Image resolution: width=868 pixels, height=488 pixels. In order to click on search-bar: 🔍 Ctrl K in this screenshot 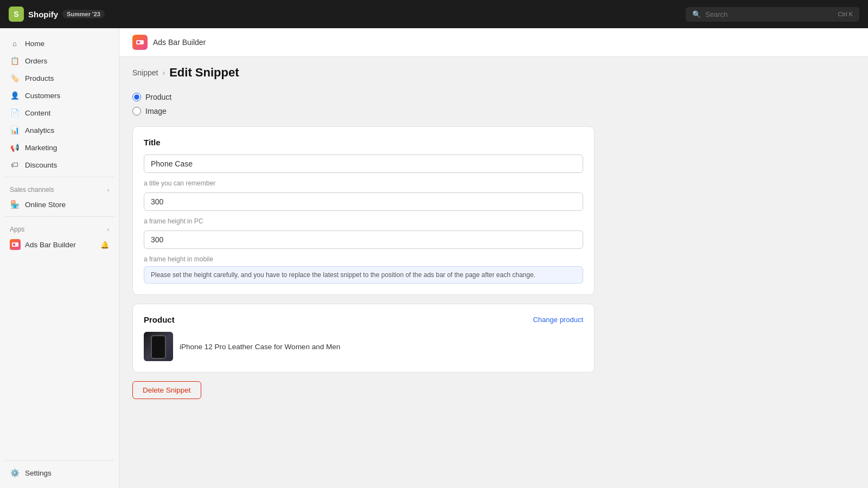, I will do `click(773, 14)`.